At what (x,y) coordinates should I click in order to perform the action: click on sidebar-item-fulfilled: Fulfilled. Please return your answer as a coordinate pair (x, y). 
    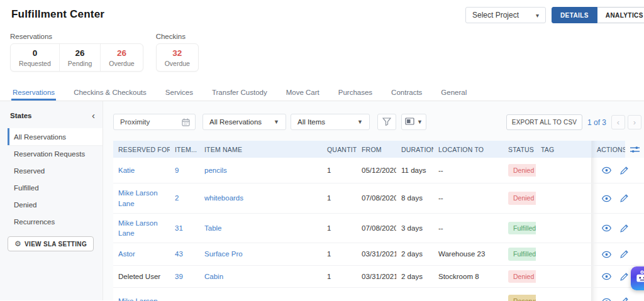
    Looking at the image, I should click on (55, 187).